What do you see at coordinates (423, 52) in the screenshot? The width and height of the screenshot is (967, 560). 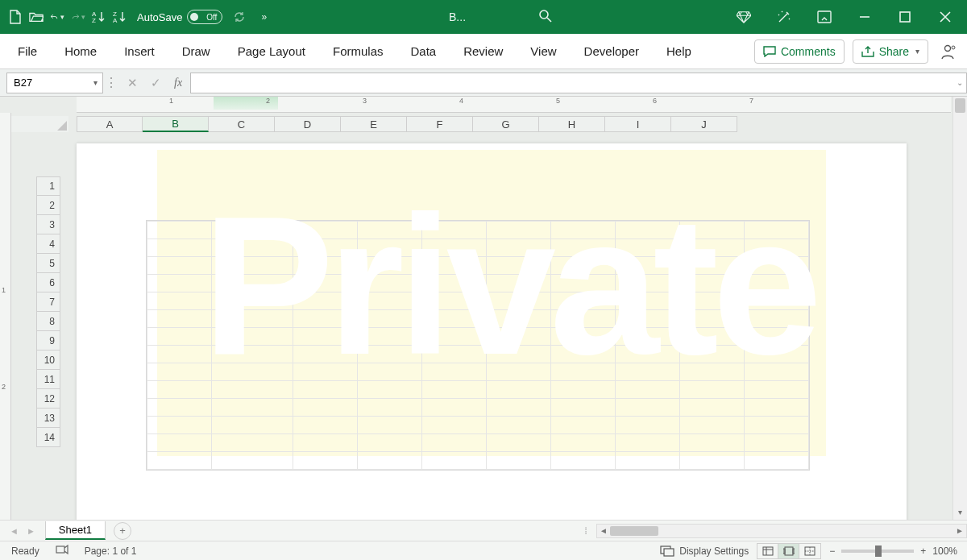 I see `tab-data: Data` at bounding box center [423, 52].